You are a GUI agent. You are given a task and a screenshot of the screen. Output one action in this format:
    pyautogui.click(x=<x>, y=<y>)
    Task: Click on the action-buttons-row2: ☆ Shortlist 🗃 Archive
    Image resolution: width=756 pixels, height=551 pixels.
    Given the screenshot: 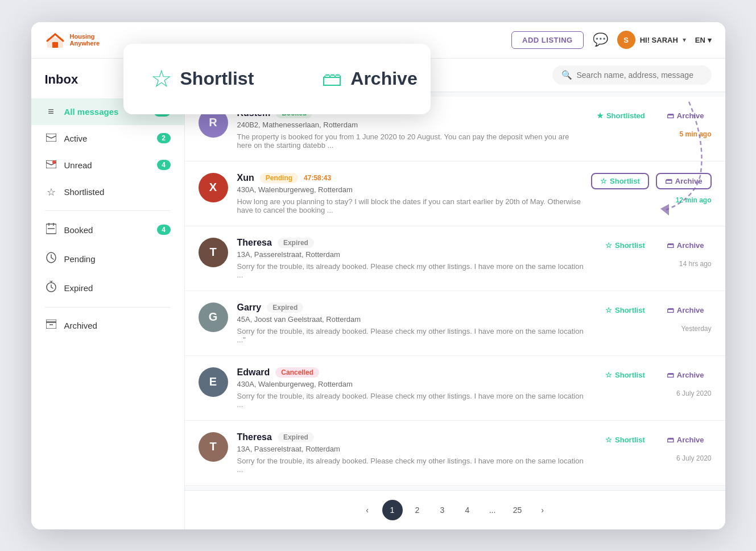 What is the action you would take?
    pyautogui.click(x=651, y=181)
    